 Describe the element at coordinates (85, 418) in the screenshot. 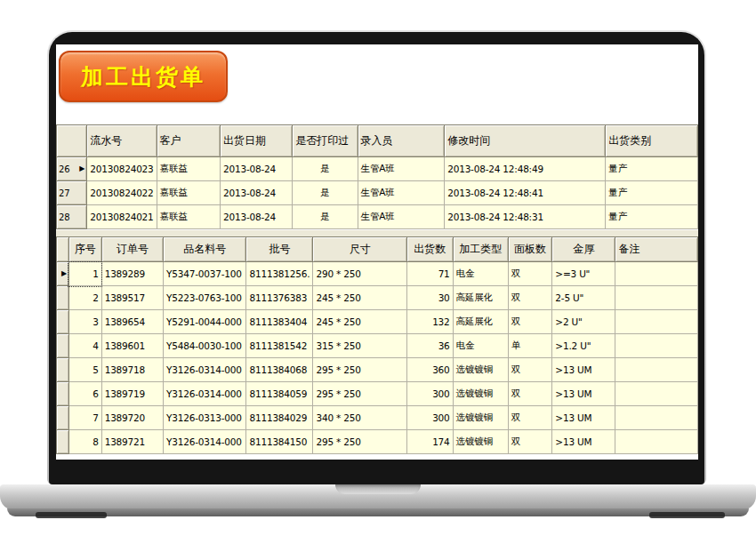

I see `cell-seq-no: 7` at that location.